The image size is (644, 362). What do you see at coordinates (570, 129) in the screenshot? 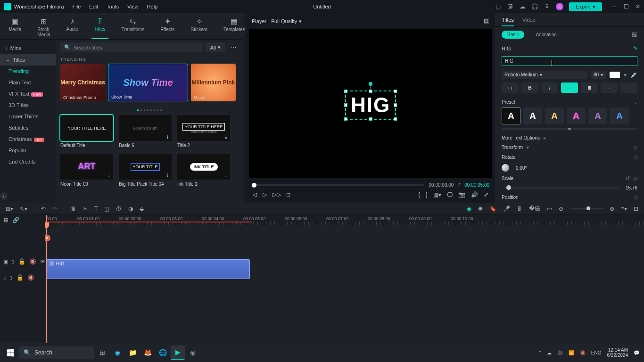
I see `preset-scrollbar` at bounding box center [570, 129].